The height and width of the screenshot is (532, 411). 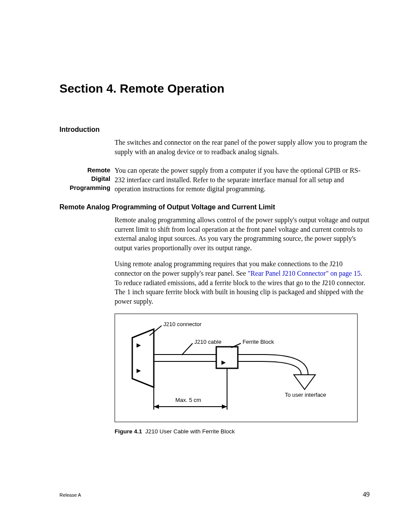 What do you see at coordinates (258, 342) in the screenshot?
I see `label-ferrite-block: Ferrite Block` at bounding box center [258, 342].